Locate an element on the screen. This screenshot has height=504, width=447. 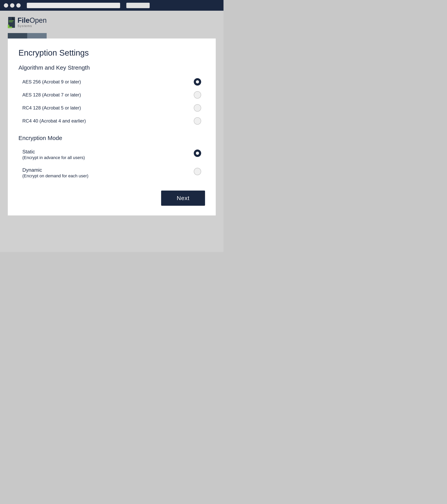
next-button: Next is located at coordinates (183, 198).